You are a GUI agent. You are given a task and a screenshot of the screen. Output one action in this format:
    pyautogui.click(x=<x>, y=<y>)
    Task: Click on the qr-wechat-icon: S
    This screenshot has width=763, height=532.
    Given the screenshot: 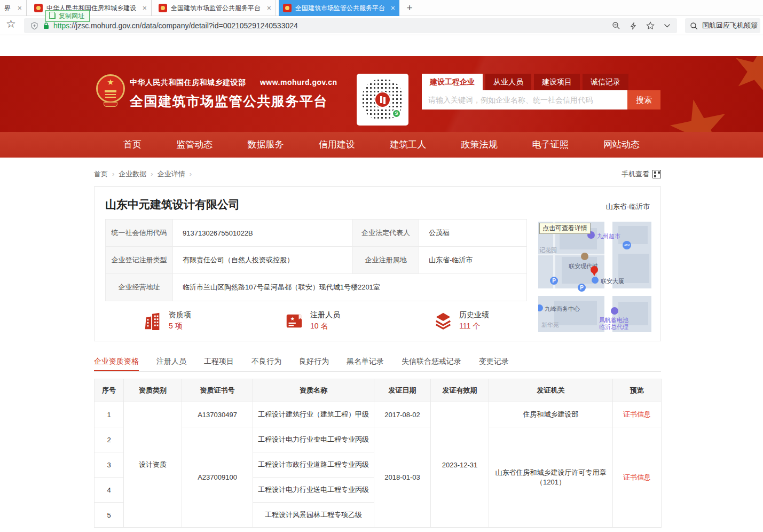 What is the action you would take?
    pyautogui.click(x=396, y=113)
    